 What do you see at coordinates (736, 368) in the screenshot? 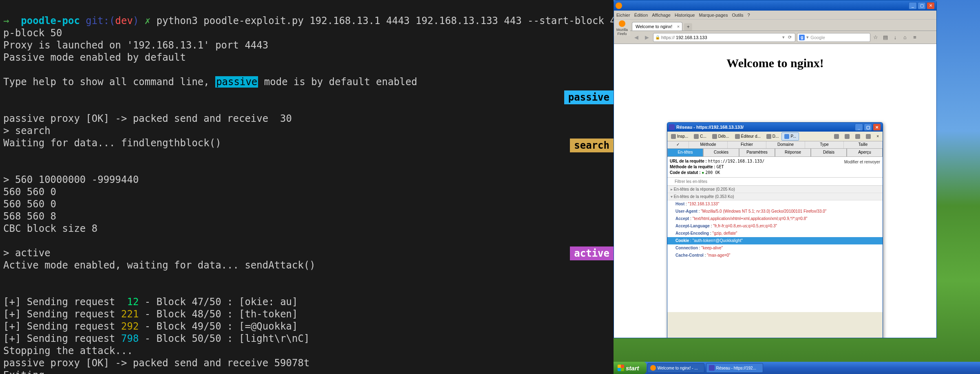
I see `taskbar-devtools-label: Réseau - https://192...` at bounding box center [736, 368].